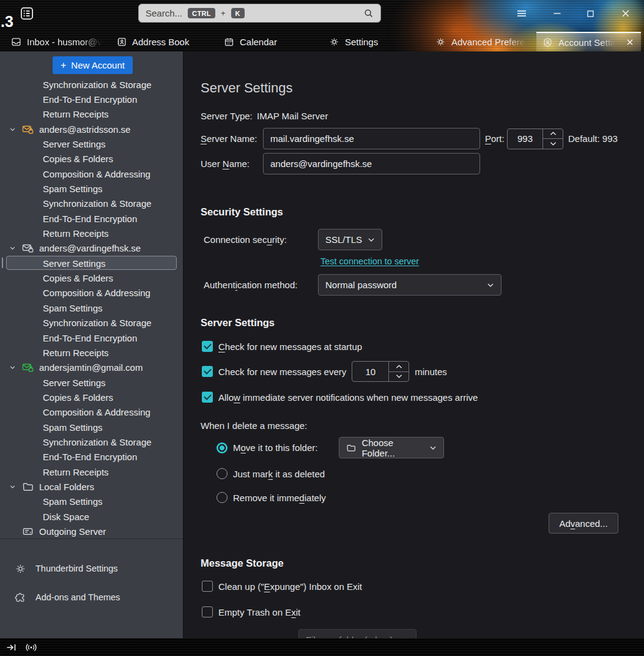 The height and width of the screenshot is (656, 644). I want to click on mark-deleted-label: Just mark it as deleted, so click(279, 474).